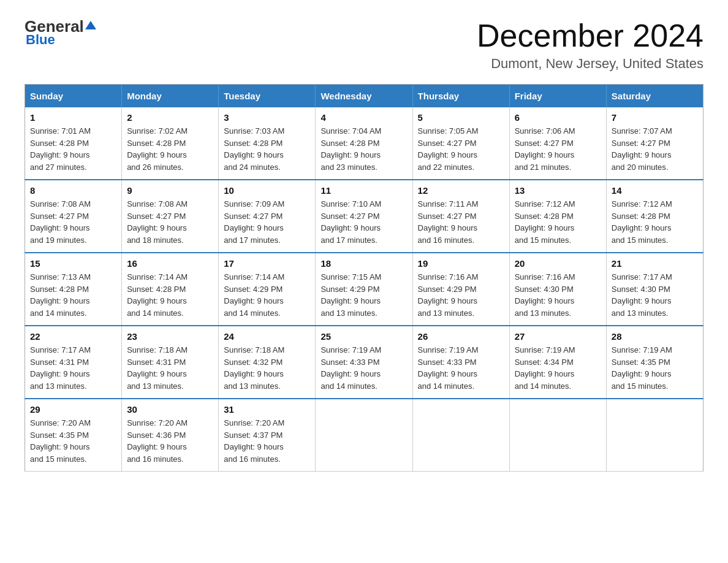 This screenshot has height=563, width=728. What do you see at coordinates (267, 149) in the screenshot?
I see `day-info: Sunrise: 7:03 AM Sunset: 4:28 PM Dayligh…` at bounding box center [267, 149].